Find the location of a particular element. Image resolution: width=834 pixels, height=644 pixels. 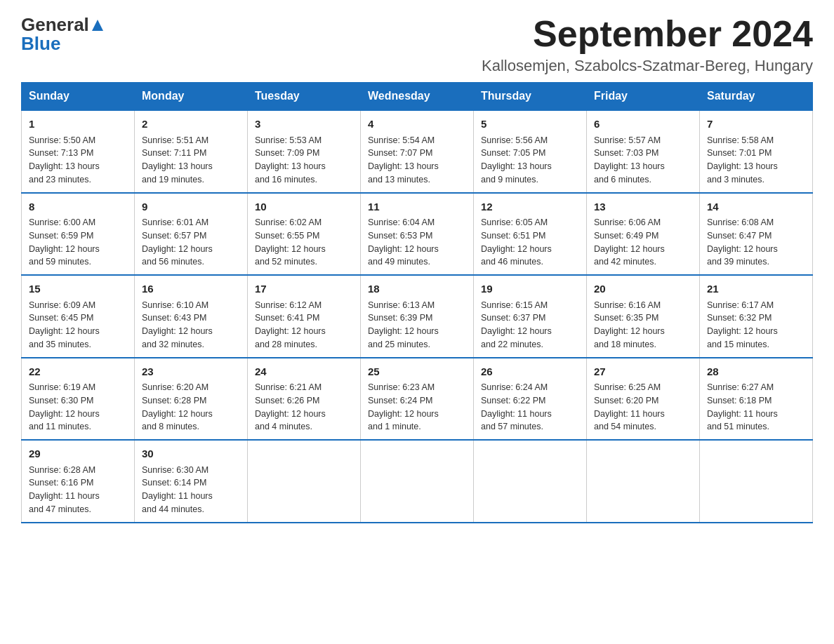

day-info: Sunrise: 5:56 AMSunset: 7:05 PMDaylight:… is located at coordinates (530, 160).